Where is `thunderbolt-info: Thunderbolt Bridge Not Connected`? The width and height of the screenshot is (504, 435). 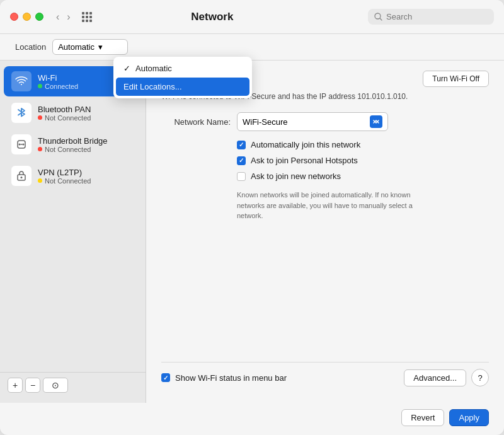 thunderbolt-info: Thunderbolt Bridge Not Connected is located at coordinates (73, 145).